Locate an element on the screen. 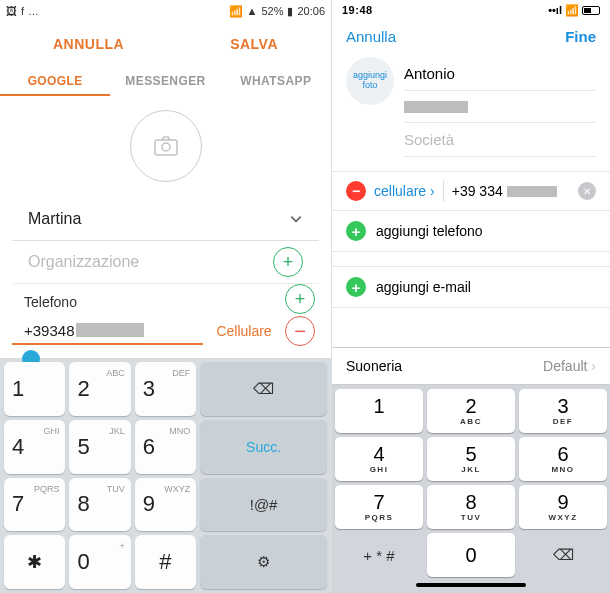 This screenshot has height=593, width=610. time-text: 19:48 is located at coordinates (358, 10).